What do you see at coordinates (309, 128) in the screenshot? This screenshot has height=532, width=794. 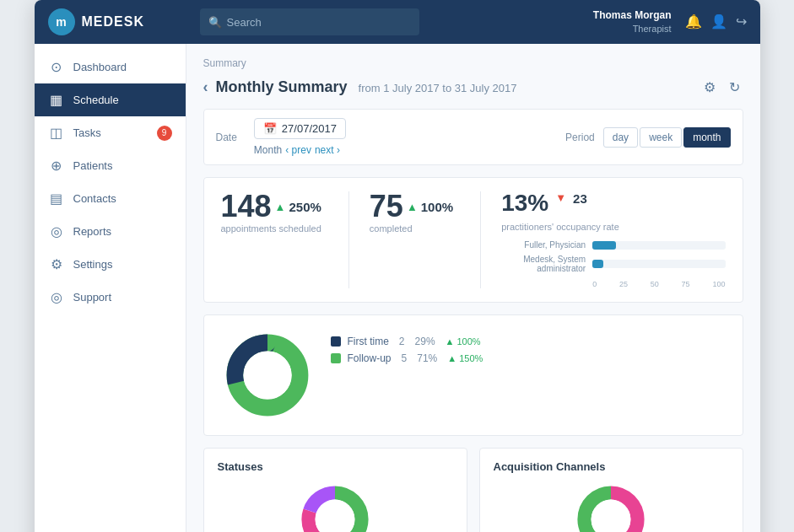 I see `date-value: 27/07/2017` at bounding box center [309, 128].